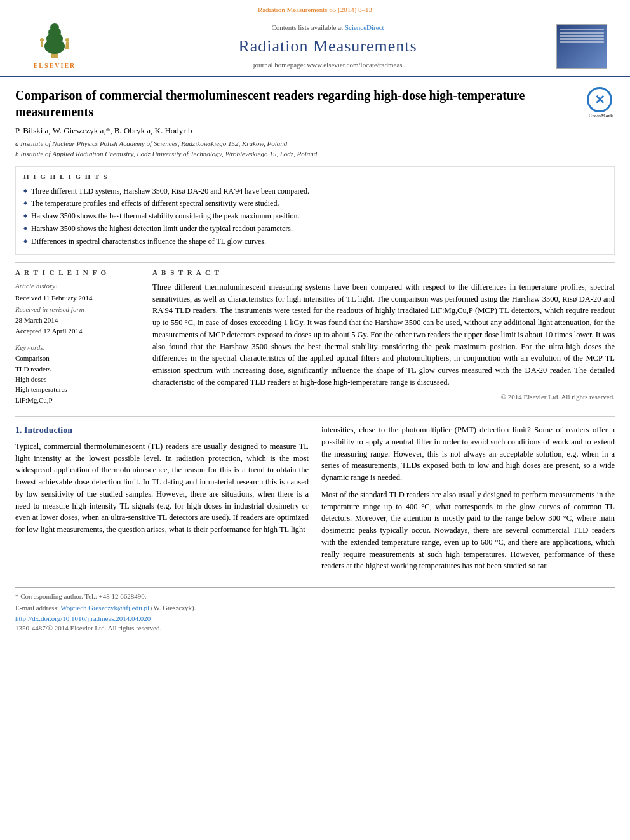 The width and height of the screenshot is (630, 840). Describe the element at coordinates (79, 380) in the screenshot. I see `keyword-3: High doses` at that location.